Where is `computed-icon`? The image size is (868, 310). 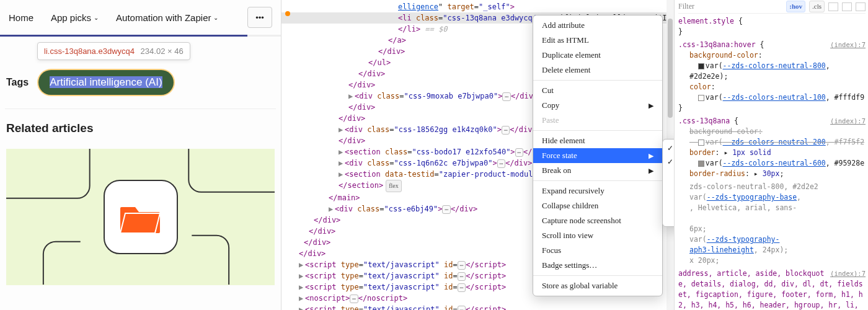
computed-icon is located at coordinates (847, 7).